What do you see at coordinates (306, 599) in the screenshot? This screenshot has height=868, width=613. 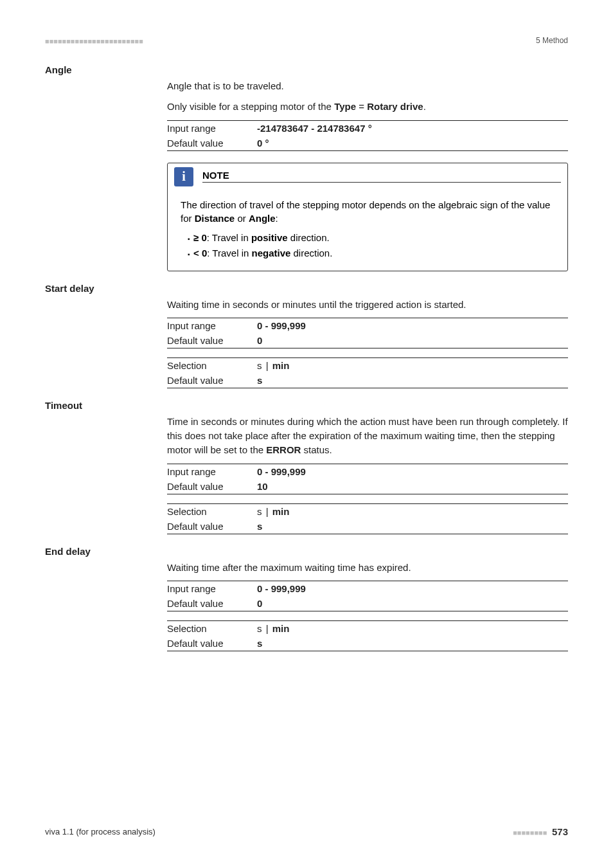 I see `section-end-delay: End delay Waiting time after the maximum…` at bounding box center [306, 599].